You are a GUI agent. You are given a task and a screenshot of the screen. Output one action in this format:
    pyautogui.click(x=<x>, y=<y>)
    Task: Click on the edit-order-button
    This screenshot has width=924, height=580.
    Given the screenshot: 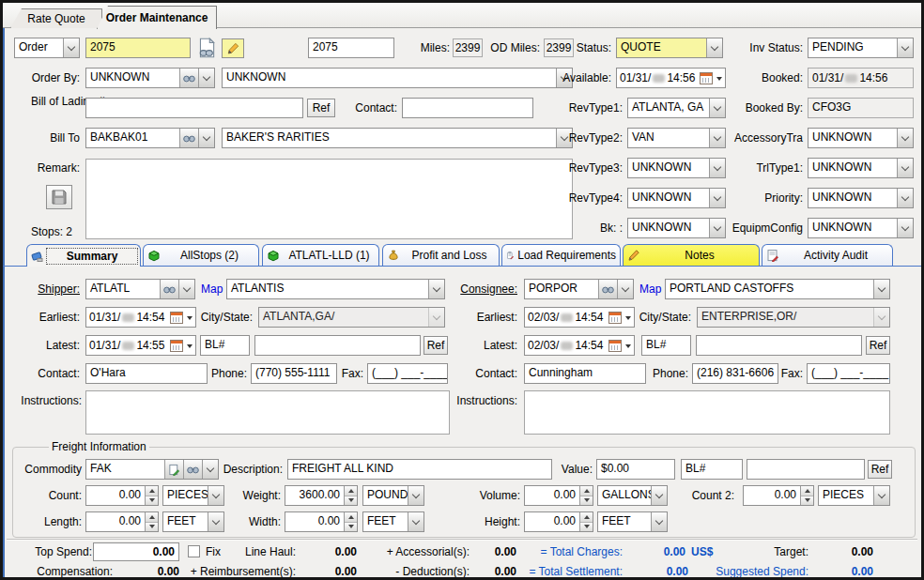 What is the action you would take?
    pyautogui.click(x=233, y=49)
    